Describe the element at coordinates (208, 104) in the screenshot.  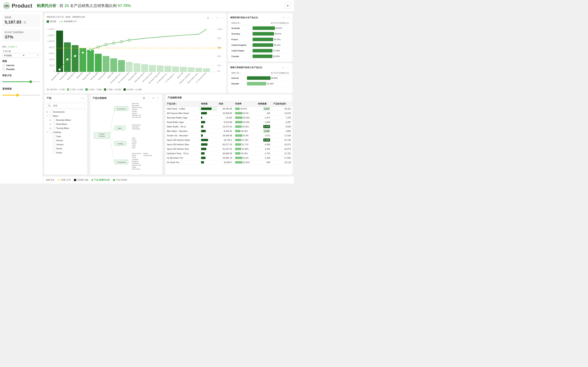
I see `col-sales-header: 销售额` at that location.